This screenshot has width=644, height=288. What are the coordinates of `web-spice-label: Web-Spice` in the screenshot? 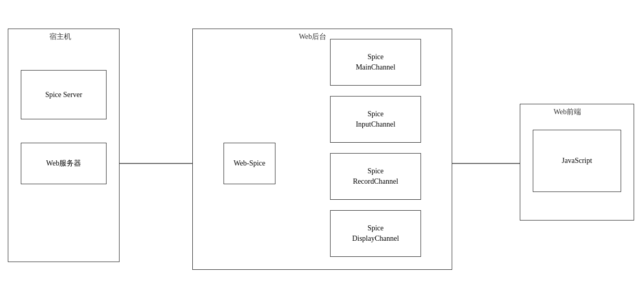 It's located at (249, 163).